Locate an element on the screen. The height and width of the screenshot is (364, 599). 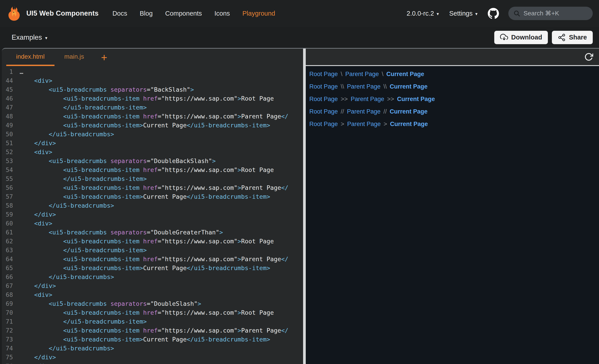
code-line: 69 <ui5-breadcrumbs separators="DoubleSl… is located at coordinates (152, 304).